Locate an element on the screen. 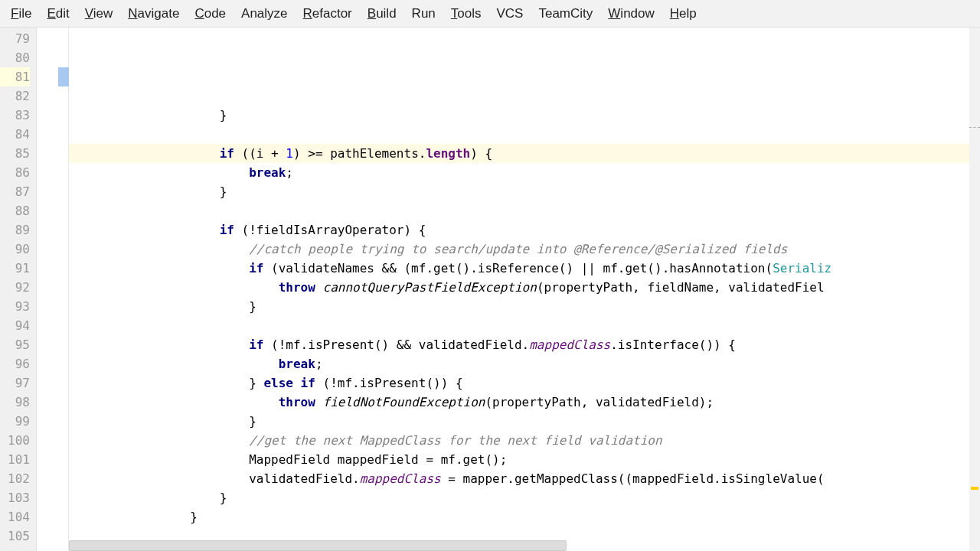  line-number: 93 is located at coordinates (15, 306).